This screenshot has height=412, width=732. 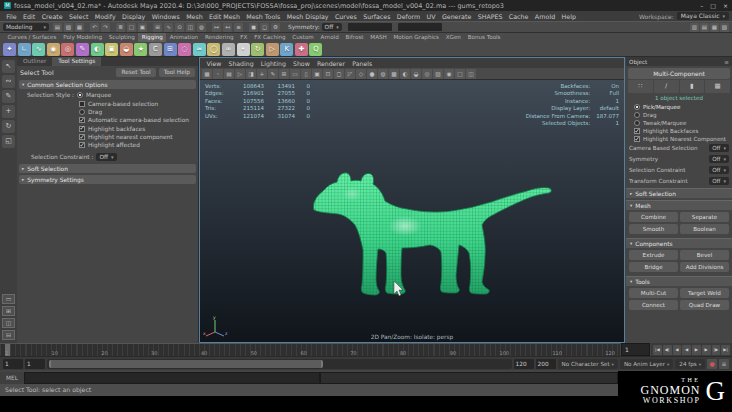 What do you see at coordinates (377, 16) in the screenshot?
I see `menu-item: Surfaces` at bounding box center [377, 16].